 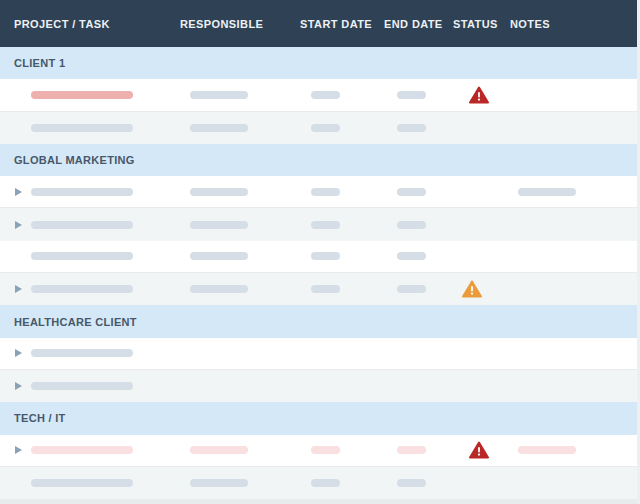 I want to click on column-header-status: STATUS, so click(x=476, y=24).